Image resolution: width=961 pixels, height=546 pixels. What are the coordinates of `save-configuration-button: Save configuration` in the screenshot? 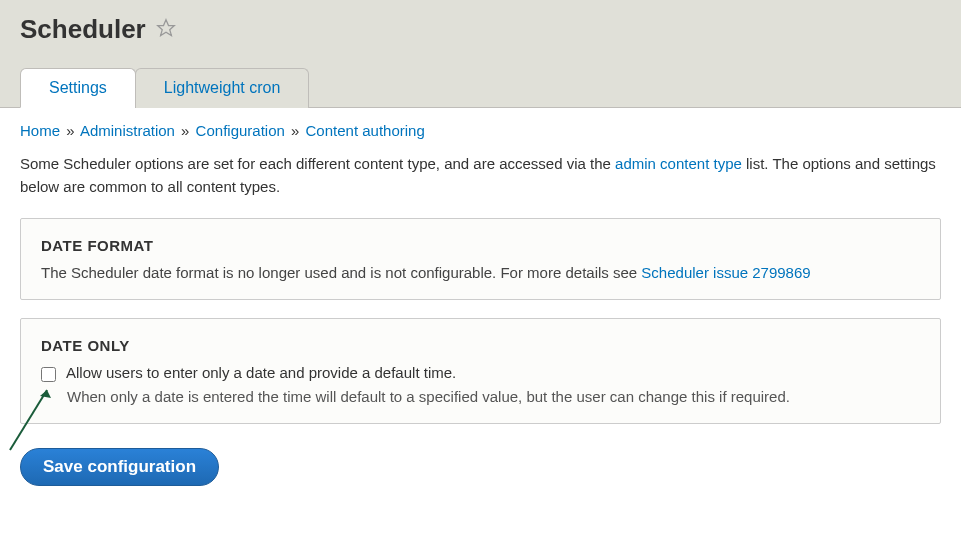 It's located at (120, 467).